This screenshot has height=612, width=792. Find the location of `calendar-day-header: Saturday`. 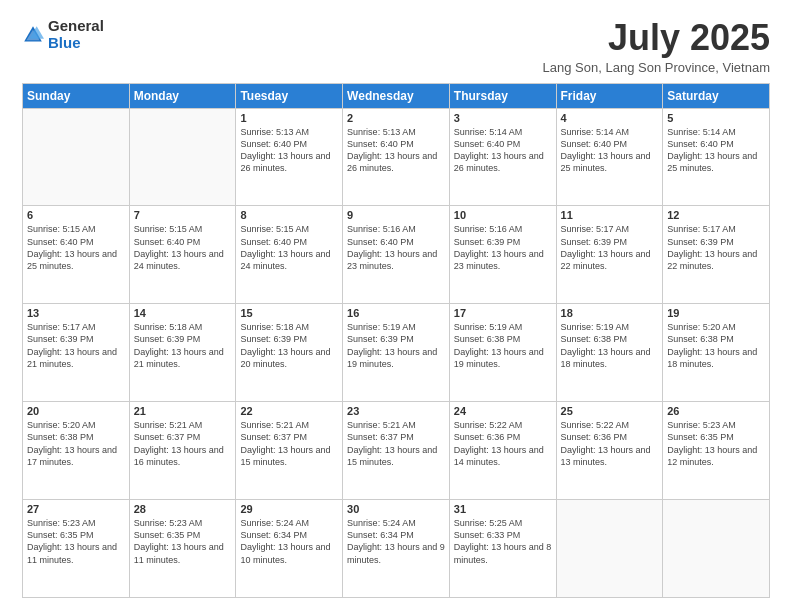

calendar-day-header: Saturday is located at coordinates (716, 96).